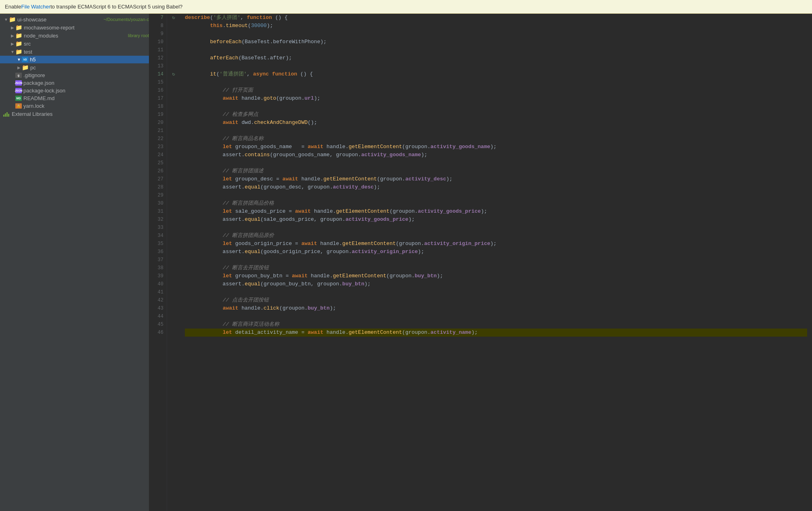  I want to click on line-num-37: 37, so click(157, 260).